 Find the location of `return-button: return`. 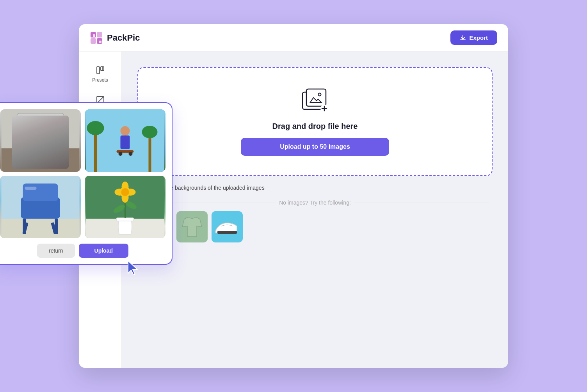

return-button: return is located at coordinates (56, 251).